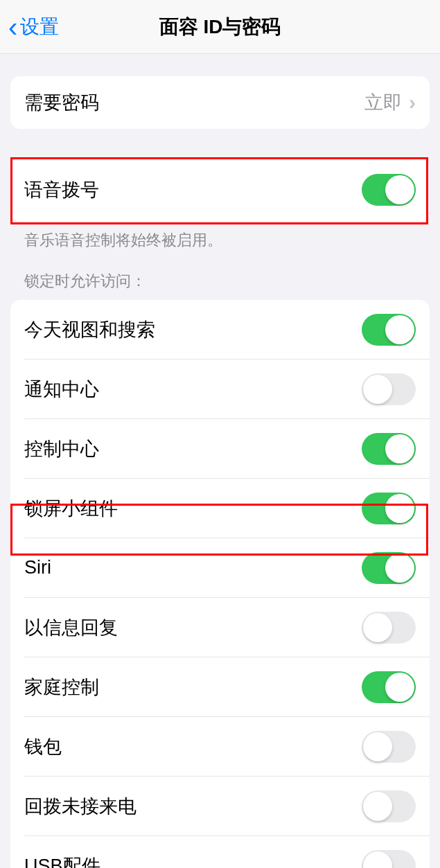  Describe the element at coordinates (220, 27) in the screenshot. I see `nav-header: ‹ 设置 面容 ID与密码` at that location.